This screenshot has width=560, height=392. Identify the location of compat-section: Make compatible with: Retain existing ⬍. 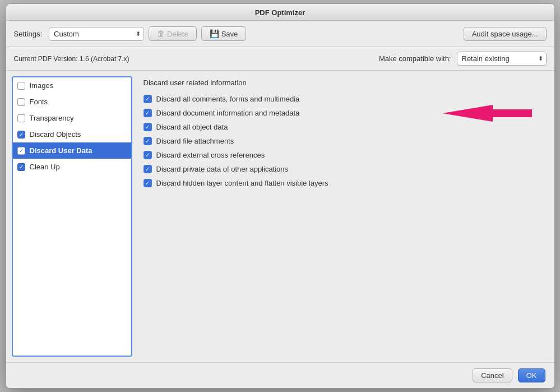
(463, 58).